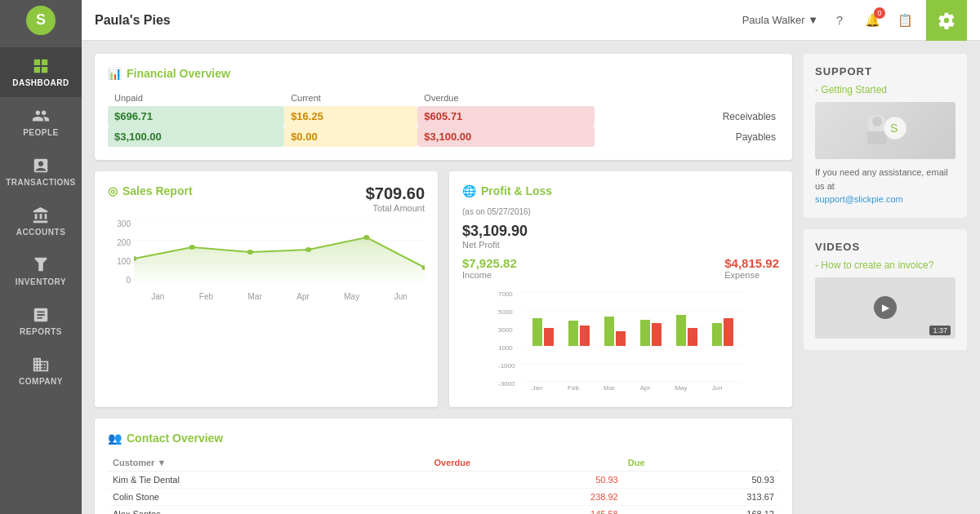 The height and width of the screenshot is (514, 980). Describe the element at coordinates (885, 308) in the screenshot. I see `play-button: ▶` at that location.